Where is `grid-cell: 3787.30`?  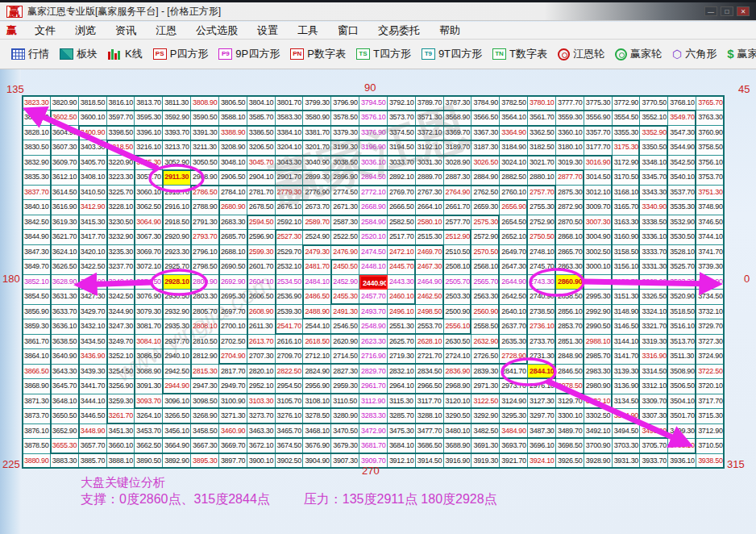
grid-cell: 3787.30 is located at coordinates (458, 103).